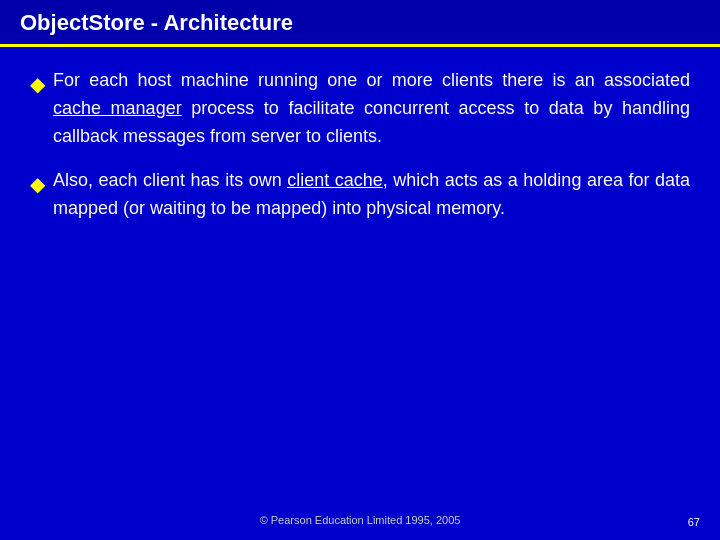 The image size is (720, 540). I want to click on bullet-item-2: ◆ Also, each client has its own client c…, so click(360, 195).